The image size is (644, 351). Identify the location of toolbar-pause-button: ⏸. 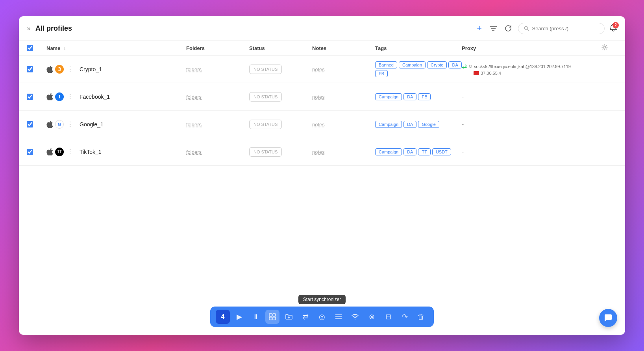
(256, 317).